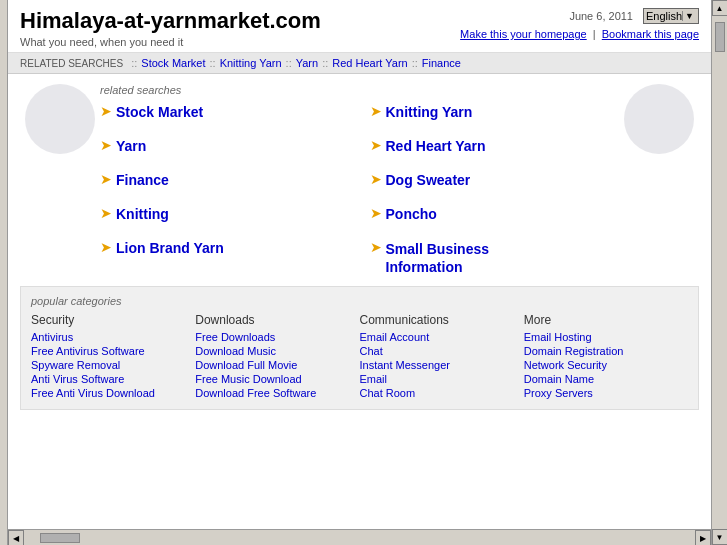  What do you see at coordinates (370, 63) in the screenshot?
I see `nav-item-red-heart-yarn: Red Heart Yarn` at bounding box center [370, 63].